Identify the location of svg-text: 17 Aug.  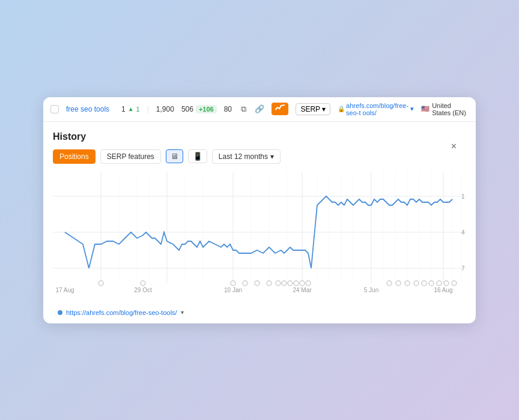
(65, 290).